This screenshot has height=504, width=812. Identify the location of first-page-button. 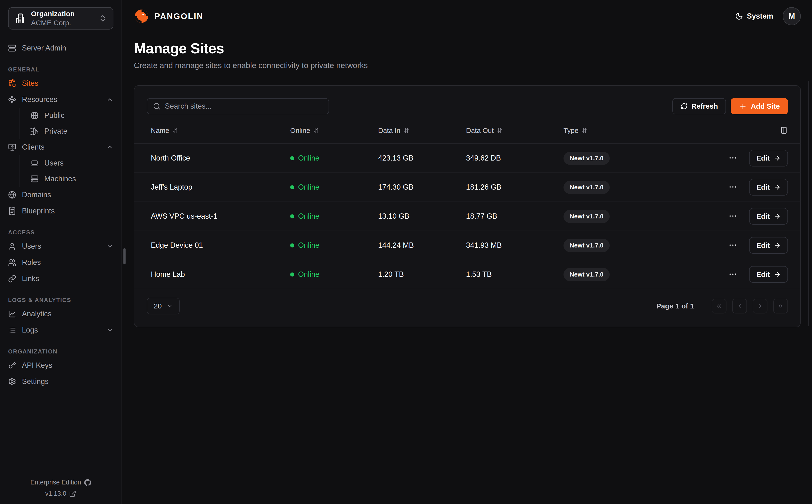
(719, 306).